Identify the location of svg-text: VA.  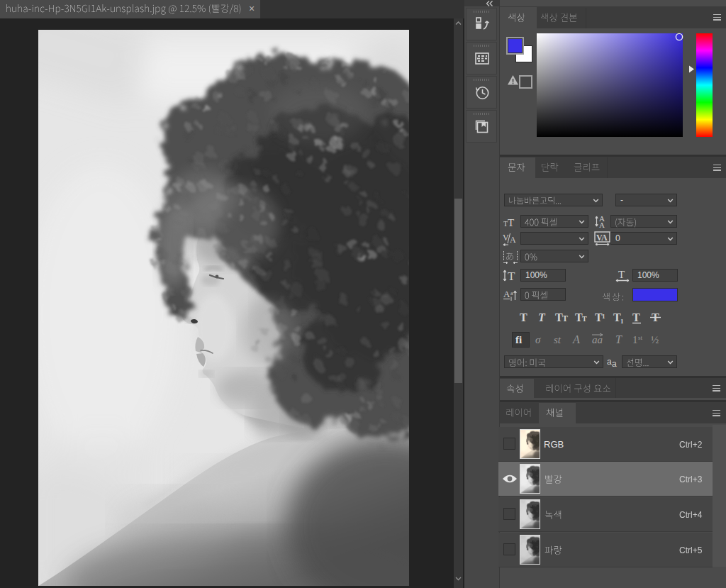
(602, 238).